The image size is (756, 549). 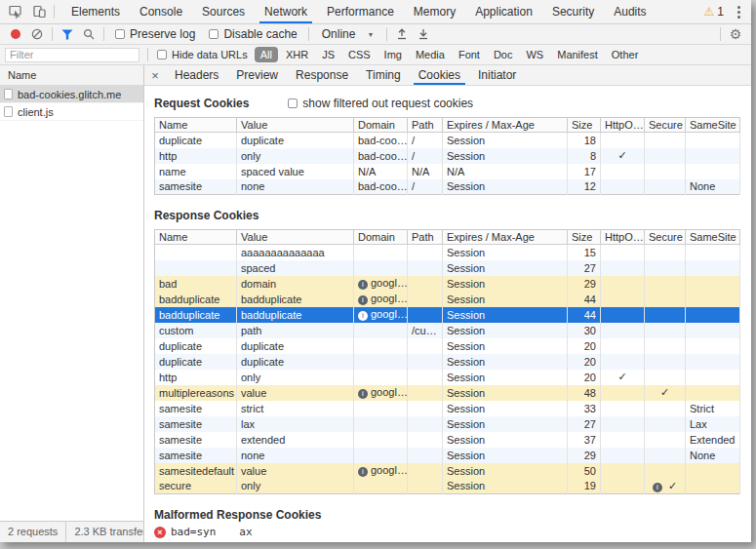 What do you see at coordinates (67, 34) in the screenshot?
I see `filter-icon` at bounding box center [67, 34].